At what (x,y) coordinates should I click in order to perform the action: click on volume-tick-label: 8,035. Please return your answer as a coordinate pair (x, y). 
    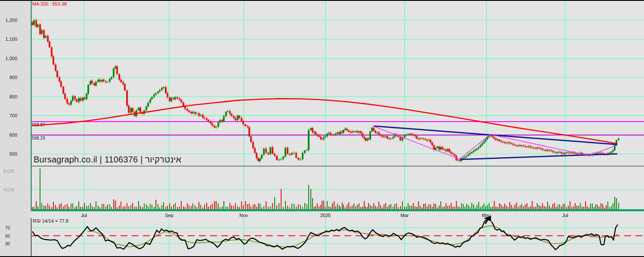
    Looking at the image, I should click on (9, 171).